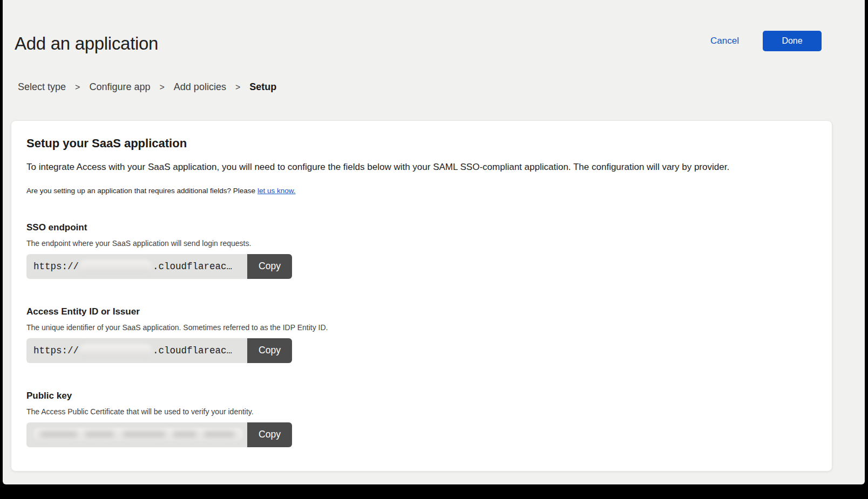  Describe the element at coordinates (137, 351) in the screenshot. I see `access-entity-id-value: https:// .cloudflareac…` at that location.